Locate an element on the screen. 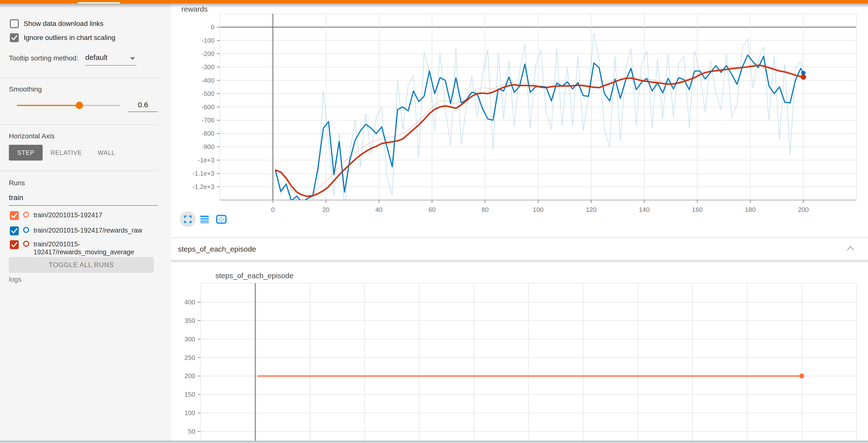 The height and width of the screenshot is (443, 868). svg-text: 80 is located at coordinates (485, 210).